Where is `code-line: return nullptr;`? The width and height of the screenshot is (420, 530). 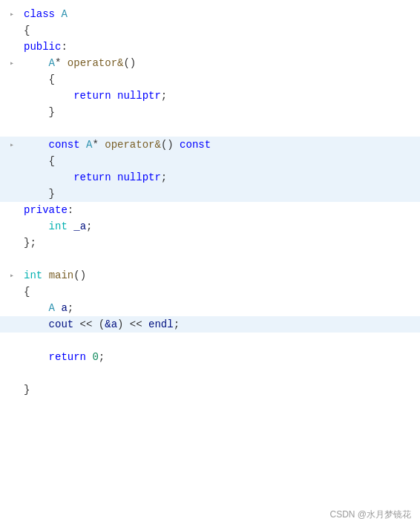 code-line: return nullptr; is located at coordinates (210, 96).